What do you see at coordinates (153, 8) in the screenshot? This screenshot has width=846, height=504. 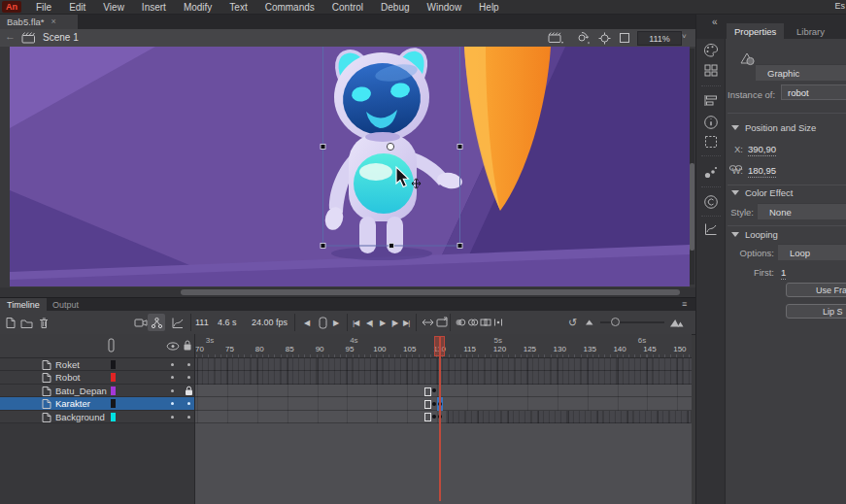 I see `menu-insert: Insert` at bounding box center [153, 8].